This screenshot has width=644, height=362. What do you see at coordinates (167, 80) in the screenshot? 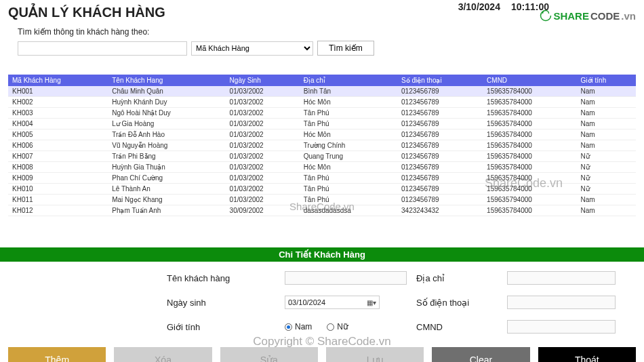
I see `column-header: Tên Khách Hang` at bounding box center [167, 80].